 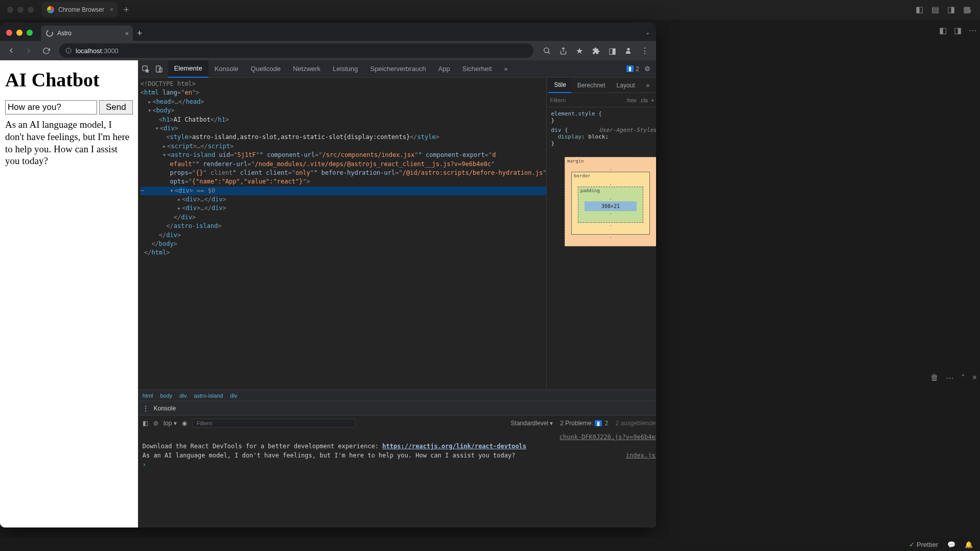 I want to click on tab-network: Netzwerk, so click(x=307, y=69).